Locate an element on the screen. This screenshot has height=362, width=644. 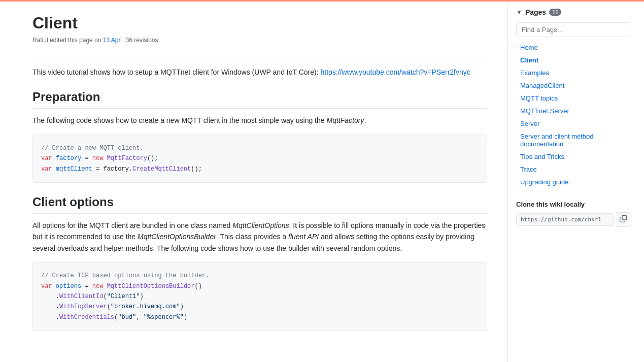
clone-url-input is located at coordinates (565, 219).